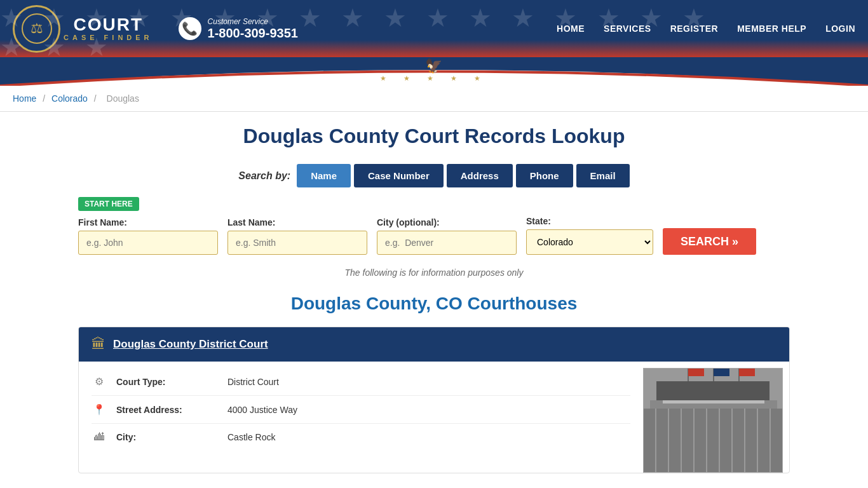  Describe the element at coordinates (434, 71) in the screenshot. I see `arch-decoration: 🦅 ★ ★ ★ ★ ★` at that location.